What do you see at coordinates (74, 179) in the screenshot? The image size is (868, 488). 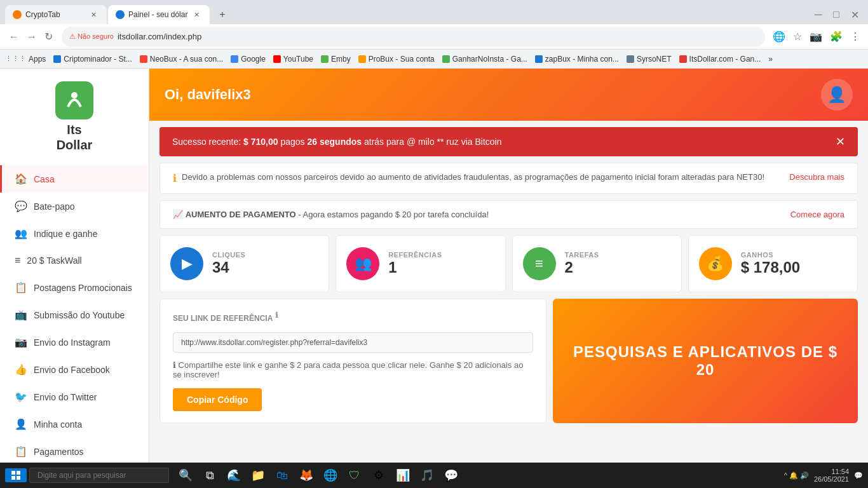 I see `sidebar-item-casa: 🏠 Casa` at bounding box center [74, 179].